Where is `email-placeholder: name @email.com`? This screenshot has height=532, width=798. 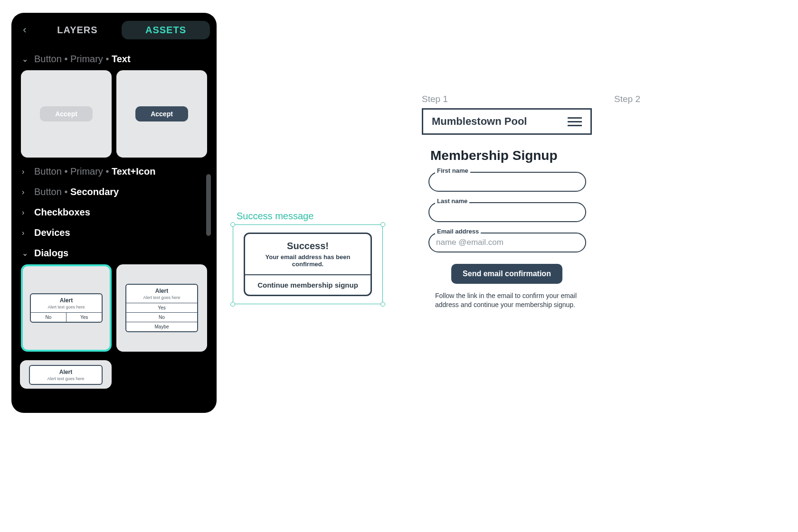 email-placeholder: name @email.com is located at coordinates (507, 243).